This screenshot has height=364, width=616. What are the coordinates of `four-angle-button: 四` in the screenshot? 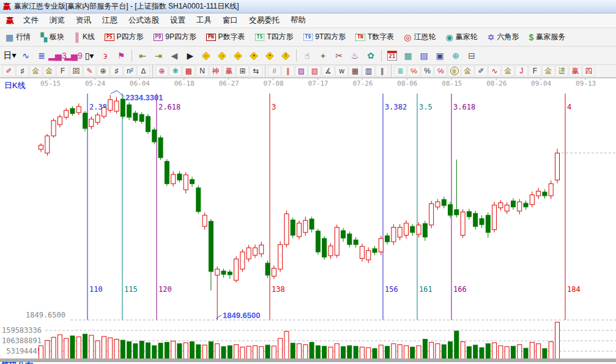 It's located at (588, 71).